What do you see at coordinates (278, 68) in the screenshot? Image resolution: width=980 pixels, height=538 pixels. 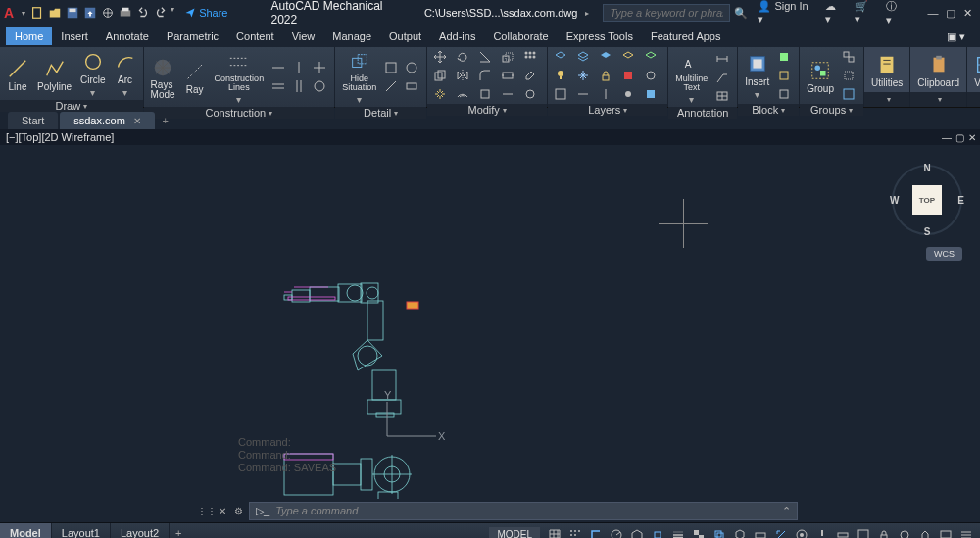 I see `cline-h-icon` at bounding box center [278, 68].